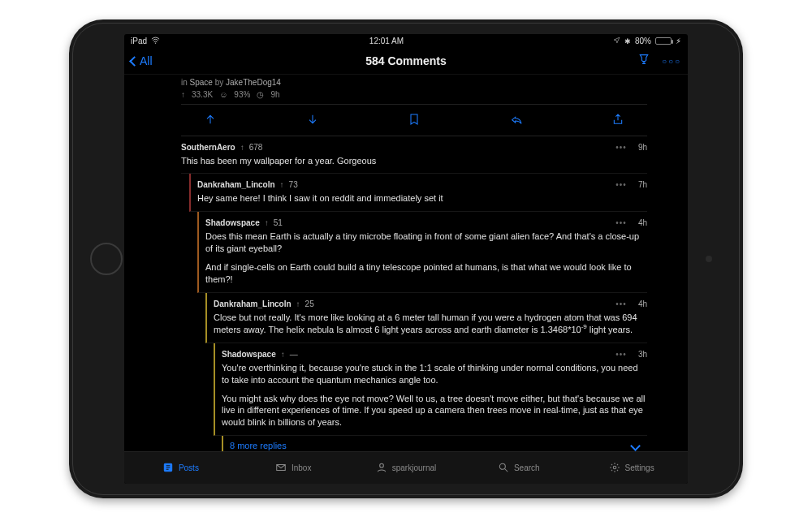 The height and width of the screenshot is (517, 812). I want to click on more-replies-button: 8 more replies, so click(434, 443).